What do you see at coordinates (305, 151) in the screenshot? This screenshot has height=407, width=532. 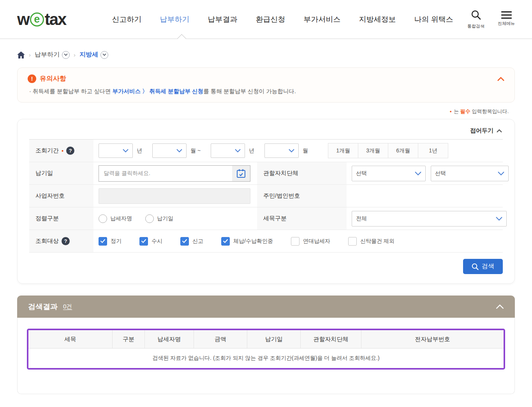 I see `month-suffix: 월` at bounding box center [305, 151].